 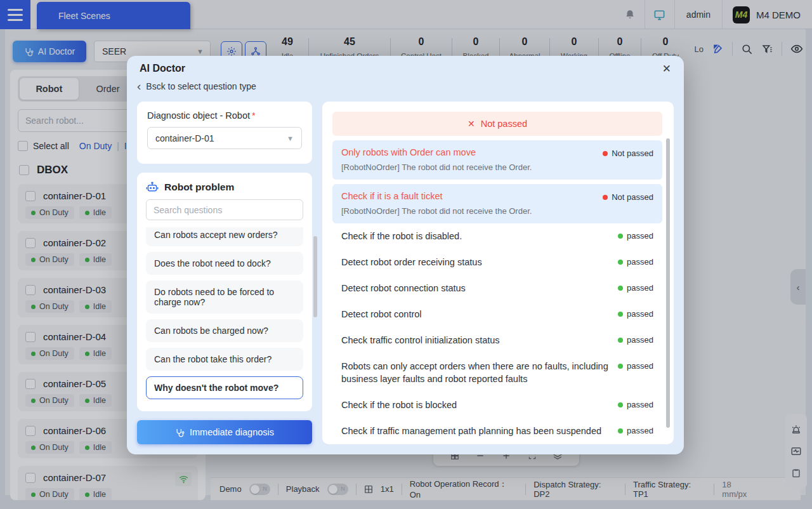 What do you see at coordinates (225, 209) in the screenshot?
I see `search-questions-input` at bounding box center [225, 209].